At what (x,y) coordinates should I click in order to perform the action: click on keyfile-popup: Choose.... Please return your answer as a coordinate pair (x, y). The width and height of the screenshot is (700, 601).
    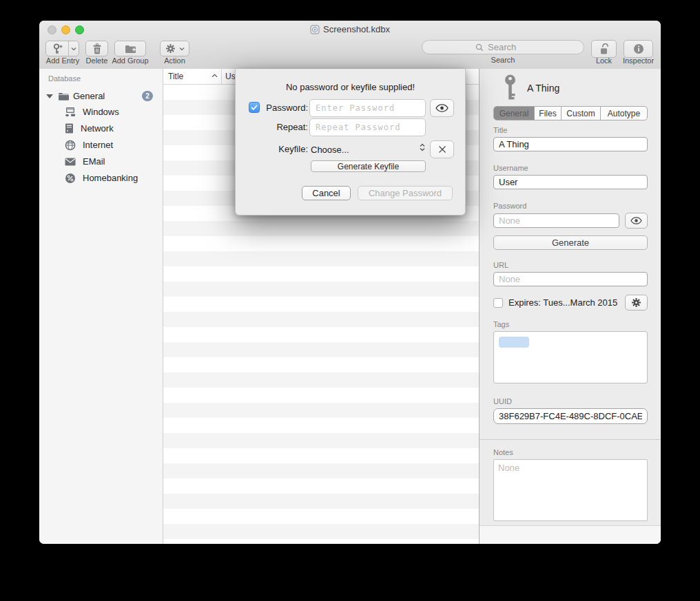
    Looking at the image, I should click on (330, 149).